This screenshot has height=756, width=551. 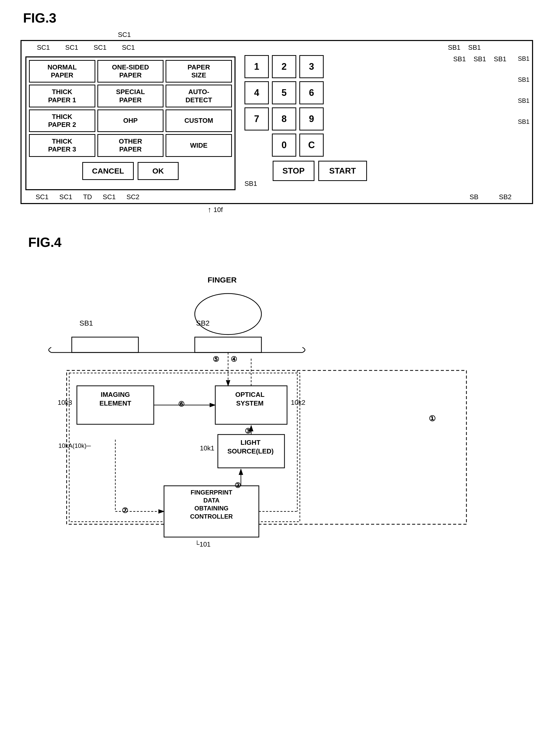 I want to click on auto-detect-btn: AUTO-DETECT, so click(x=199, y=96).